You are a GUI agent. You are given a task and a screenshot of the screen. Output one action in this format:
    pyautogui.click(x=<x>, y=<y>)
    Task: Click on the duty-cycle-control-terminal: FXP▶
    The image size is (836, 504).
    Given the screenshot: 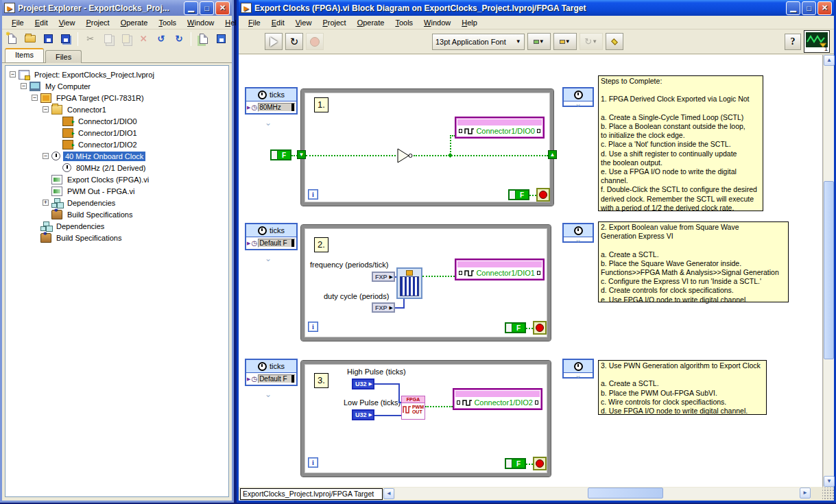 What is the action you would take?
    pyautogui.click(x=383, y=307)
    